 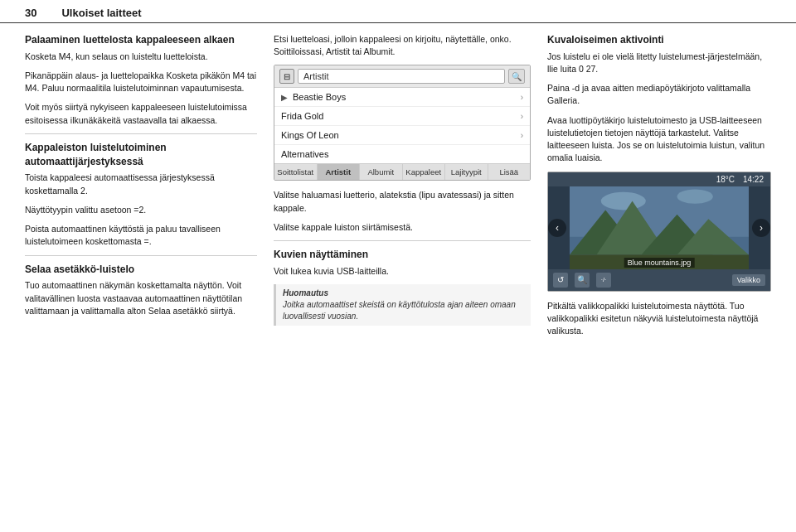 I want to click on left-text-5: Näyttötyypin valittu asetoon =2., so click(x=141, y=210).